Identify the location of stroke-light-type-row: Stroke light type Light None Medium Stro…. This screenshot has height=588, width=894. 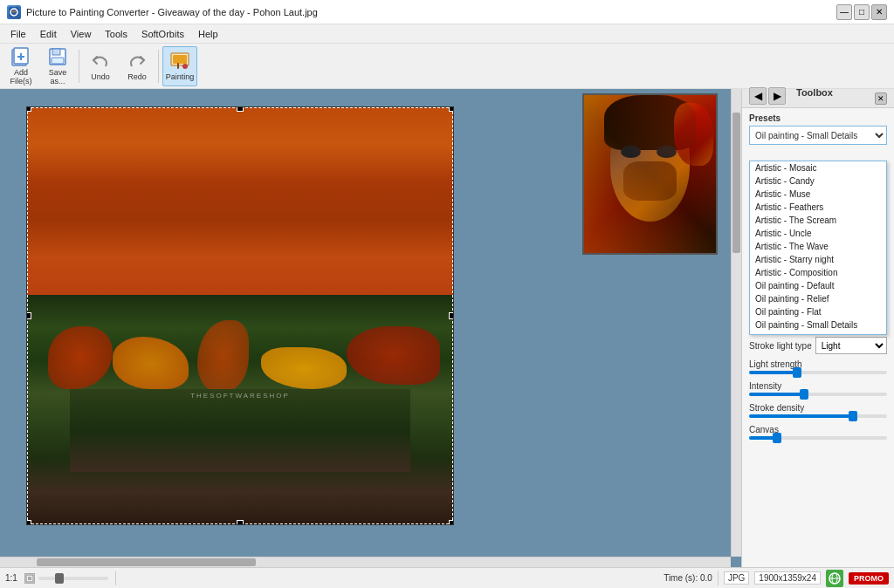
(818, 345).